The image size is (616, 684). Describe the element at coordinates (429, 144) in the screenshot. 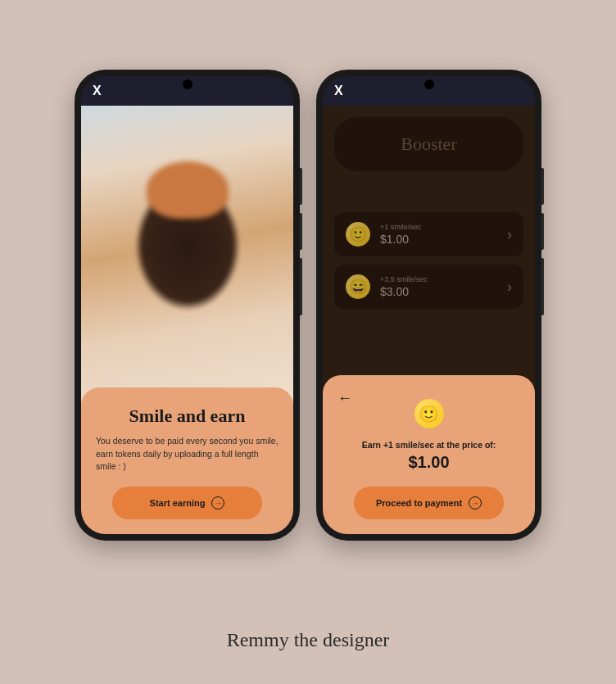

I see `booster-header: Booster` at that location.